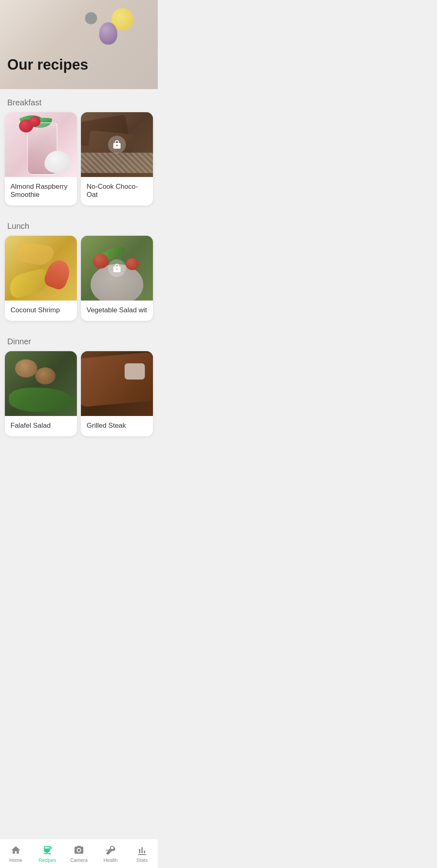  Describe the element at coordinates (117, 268) in the screenshot. I see `lock-icon-vegsalad` at that location.